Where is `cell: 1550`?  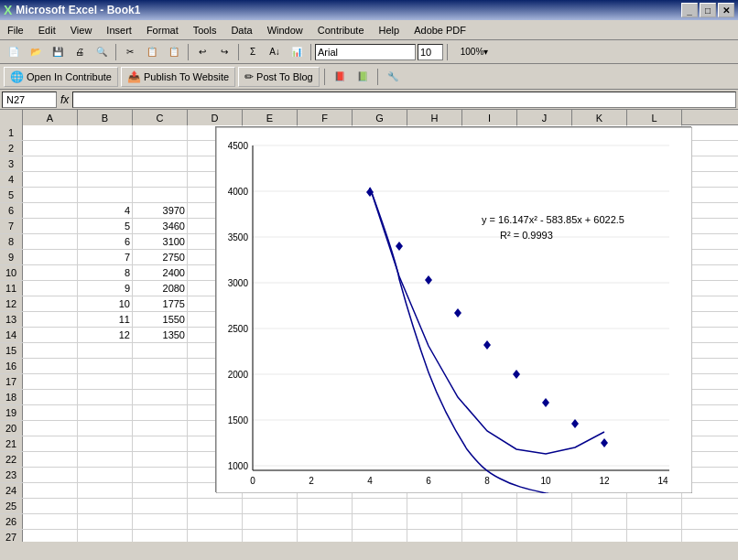
cell: 1550 is located at coordinates (160, 319).